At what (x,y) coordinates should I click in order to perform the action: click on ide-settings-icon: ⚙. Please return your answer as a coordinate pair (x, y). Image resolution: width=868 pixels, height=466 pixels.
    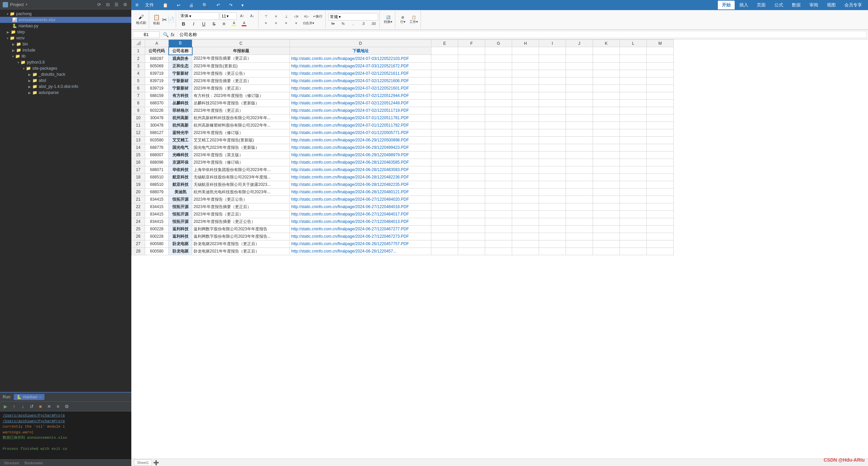
    Looking at the image, I should click on (125, 5).